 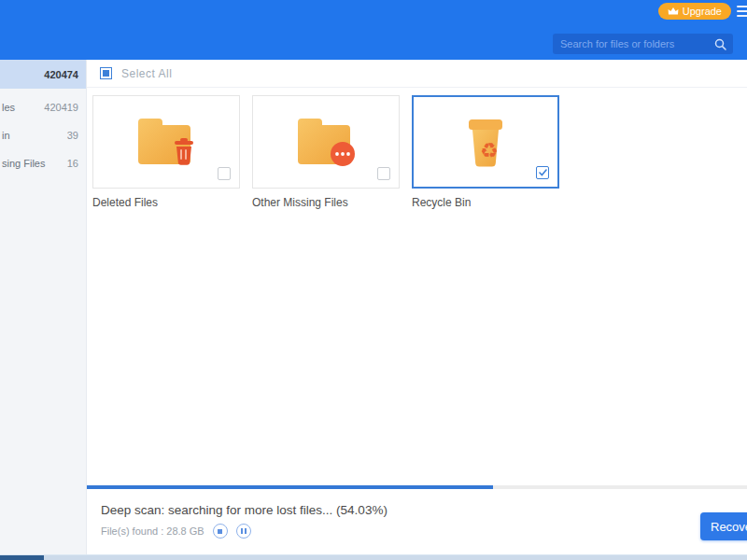 What do you see at coordinates (326, 142) in the screenshot?
I see `card-other-missing-files` at bounding box center [326, 142].